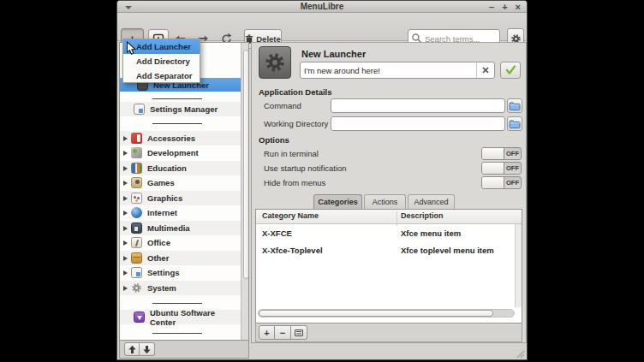 This screenshot has height=362, width=644. What do you see at coordinates (300, 332) in the screenshot?
I see `edit-category-button` at bounding box center [300, 332].